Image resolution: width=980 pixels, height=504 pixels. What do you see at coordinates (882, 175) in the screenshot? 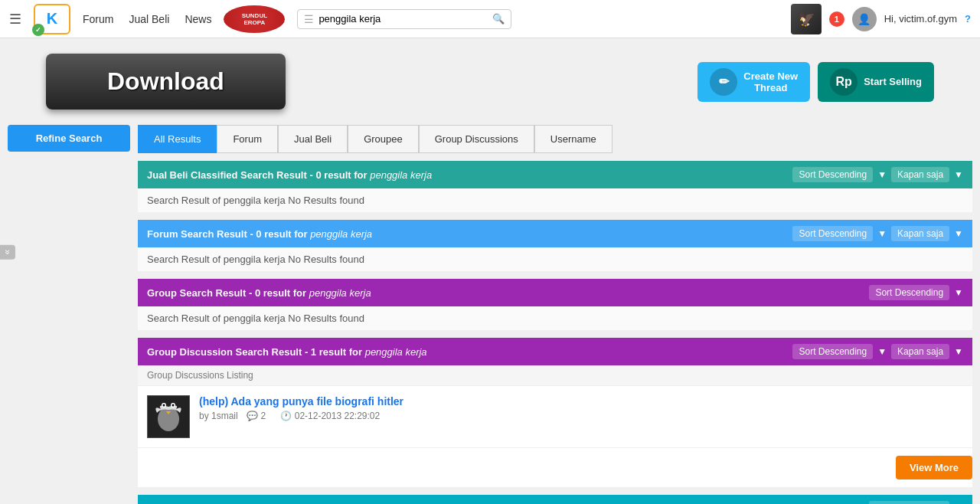
I see `jual-beli-sort-arrow: ▼` at bounding box center [882, 175].